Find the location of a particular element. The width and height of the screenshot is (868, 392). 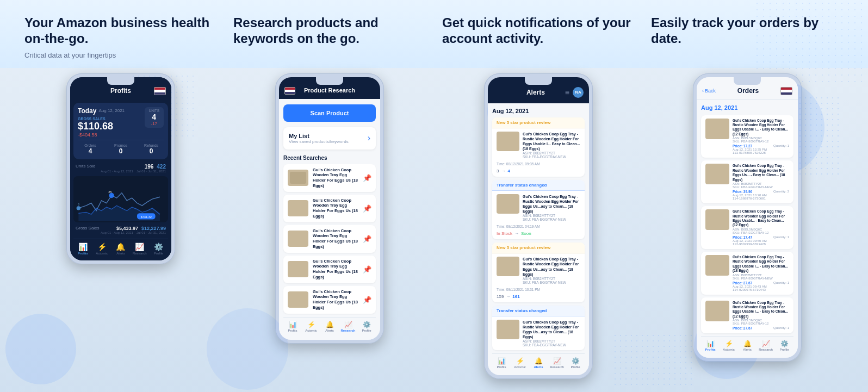

orders-value: 4 is located at coordinates (90, 151).